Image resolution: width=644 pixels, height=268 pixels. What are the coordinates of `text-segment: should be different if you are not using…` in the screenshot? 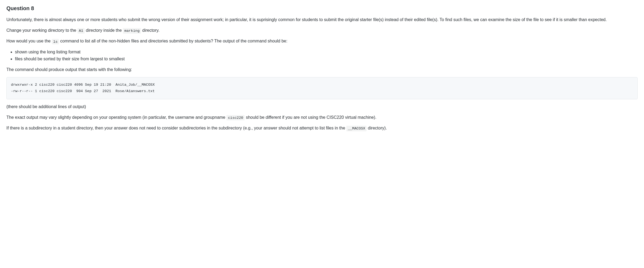 It's located at (310, 117).